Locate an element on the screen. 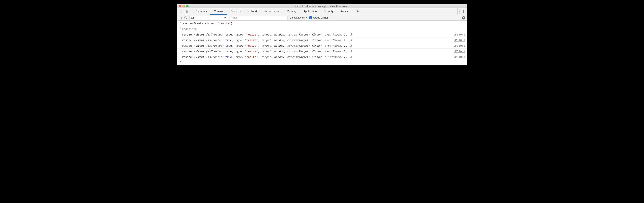 The image size is (644, 203). tabbar-right-tools is located at coordinates (462, 12).